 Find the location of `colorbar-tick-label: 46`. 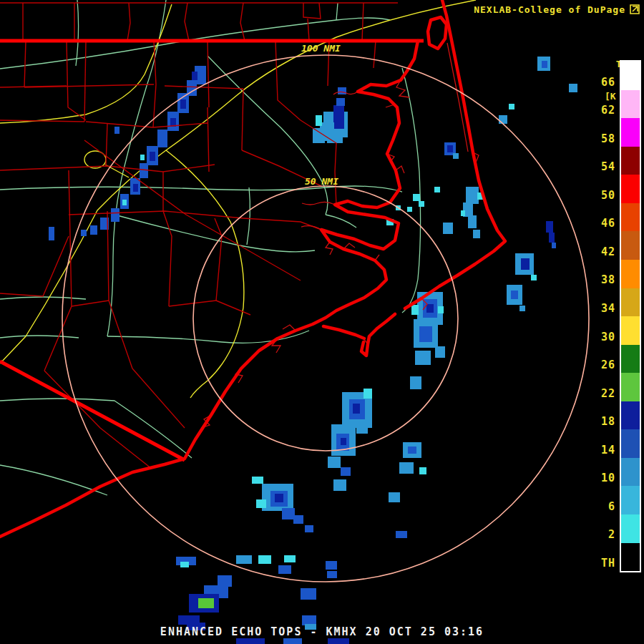

colorbar-tick-label: 46 is located at coordinates (608, 223).